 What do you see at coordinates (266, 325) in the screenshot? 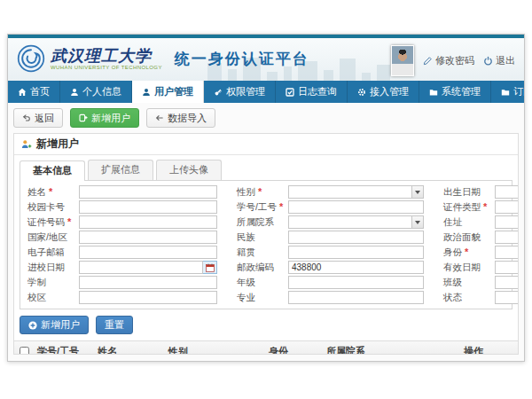
I see `form-actions: 新增用户 重置` at bounding box center [266, 325].